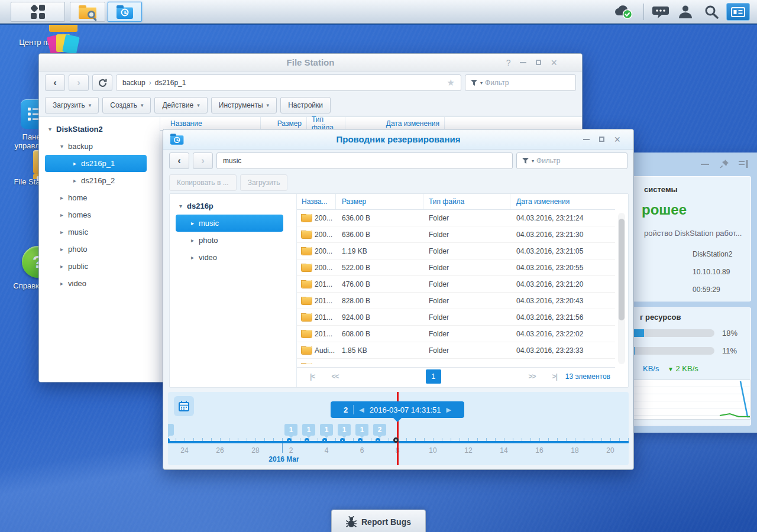 Image resolution: width=757 pixels, height=532 pixels. I want to click on загрузить-button: Загрузить▾, so click(72, 105).